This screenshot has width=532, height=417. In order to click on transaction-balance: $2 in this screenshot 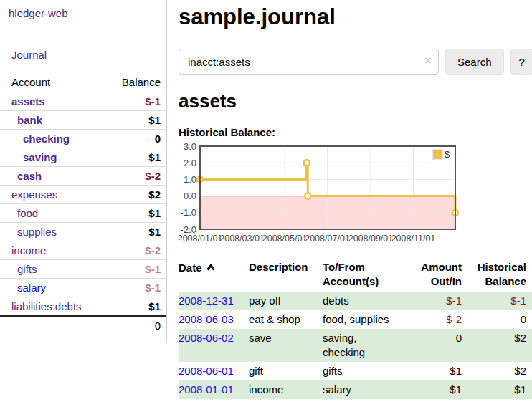, I will do `click(497, 345)`.